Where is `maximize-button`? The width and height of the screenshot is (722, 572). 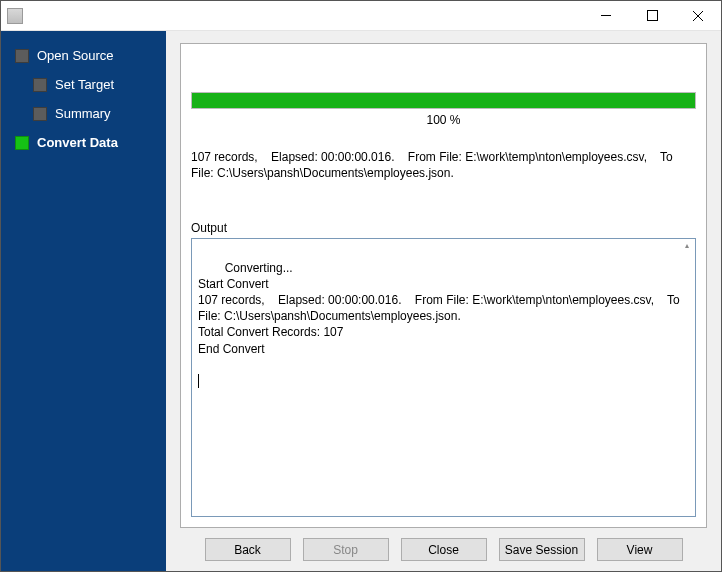
maximize-button is located at coordinates (652, 16).